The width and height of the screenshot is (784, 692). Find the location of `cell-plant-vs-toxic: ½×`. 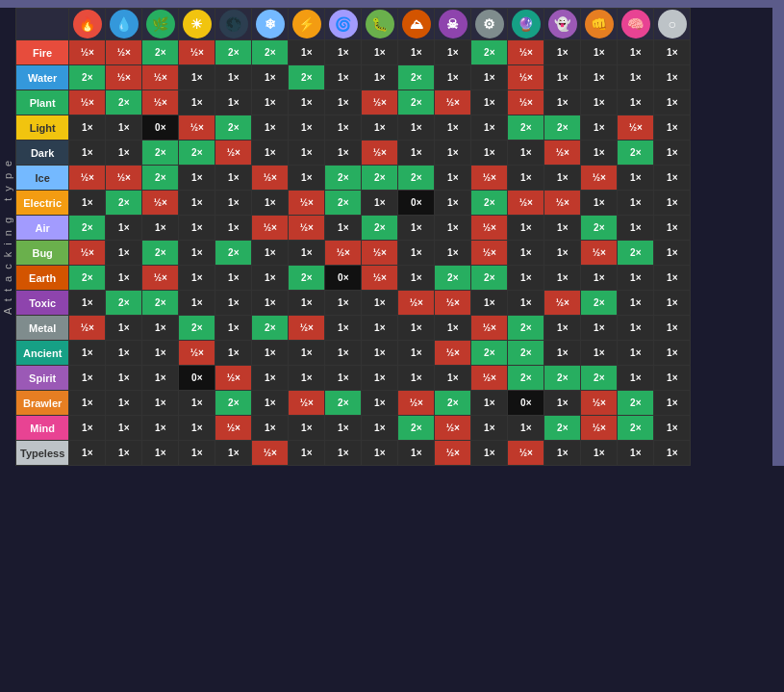

cell-plant-vs-toxic: ½× is located at coordinates (453, 103).